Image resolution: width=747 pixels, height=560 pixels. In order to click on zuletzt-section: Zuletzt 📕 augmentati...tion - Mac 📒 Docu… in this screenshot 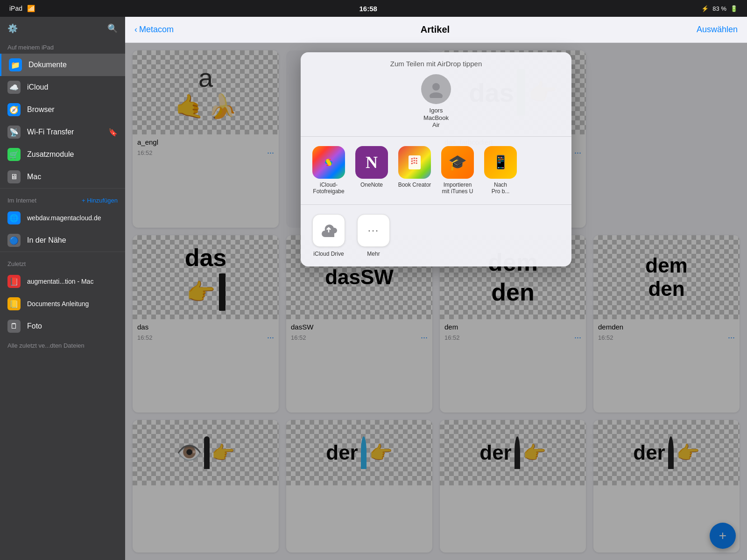, I will do `click(63, 294)`.